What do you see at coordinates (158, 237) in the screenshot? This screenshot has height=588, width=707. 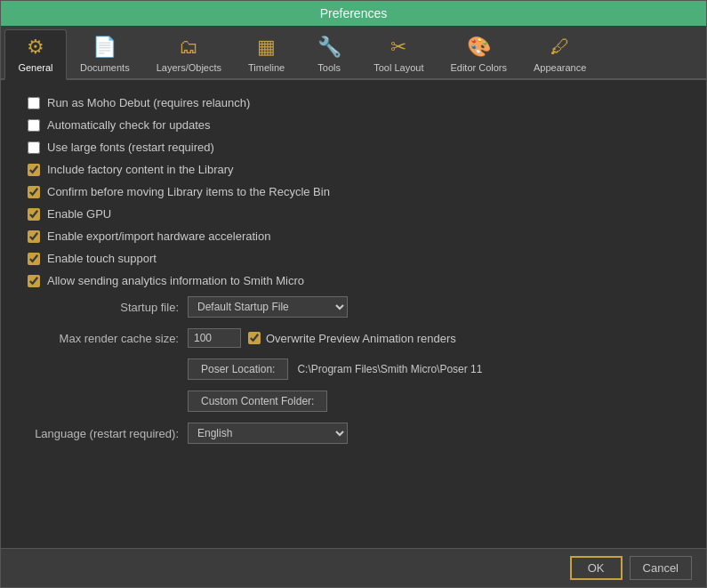 I see `checkbox-label-hardware-accel: Enable export/import hardware accelerati…` at bounding box center [158, 237].